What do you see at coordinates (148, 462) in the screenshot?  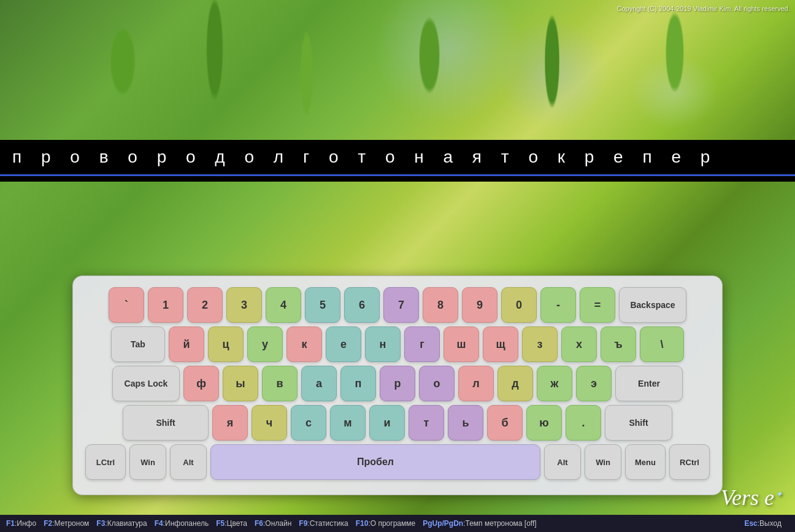 I see `key-left-win: Win` at bounding box center [148, 462].